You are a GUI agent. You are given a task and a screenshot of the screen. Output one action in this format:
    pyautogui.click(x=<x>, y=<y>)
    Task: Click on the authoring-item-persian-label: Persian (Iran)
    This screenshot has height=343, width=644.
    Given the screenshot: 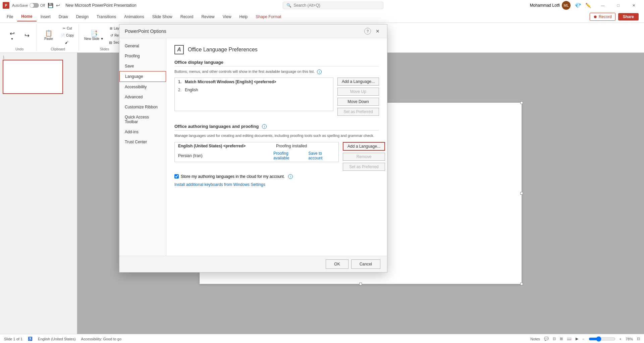 What is the action you would take?
    pyautogui.click(x=225, y=156)
    